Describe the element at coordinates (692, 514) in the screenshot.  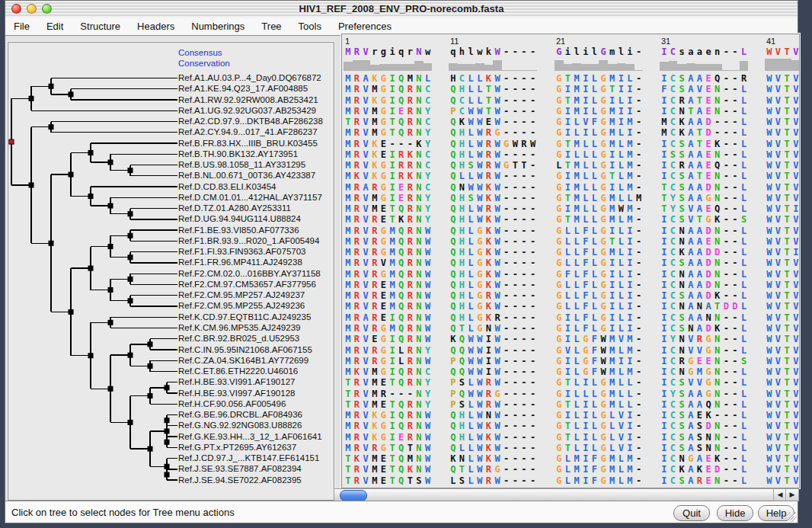
I see `quit-button: Quit` at that location.